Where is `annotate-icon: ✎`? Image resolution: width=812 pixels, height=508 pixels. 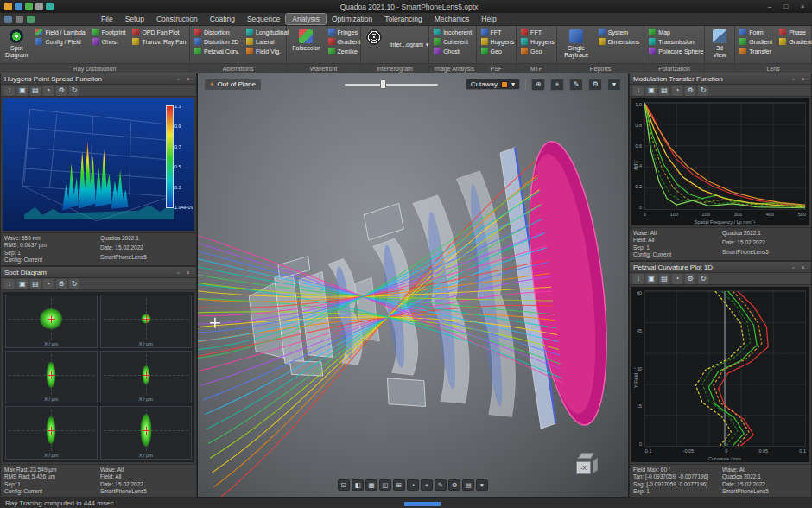
annotate-icon: ✎ is located at coordinates (441, 486).